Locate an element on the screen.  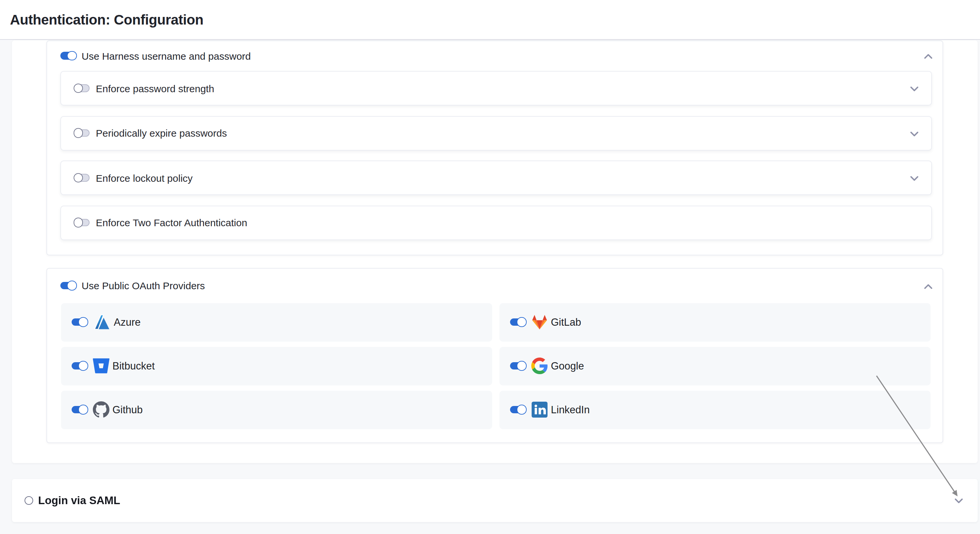
public-oauth-providers-toggle is located at coordinates (68, 286).